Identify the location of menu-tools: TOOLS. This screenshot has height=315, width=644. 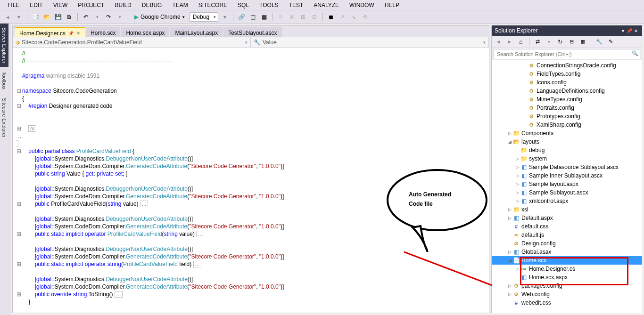
(269, 5).